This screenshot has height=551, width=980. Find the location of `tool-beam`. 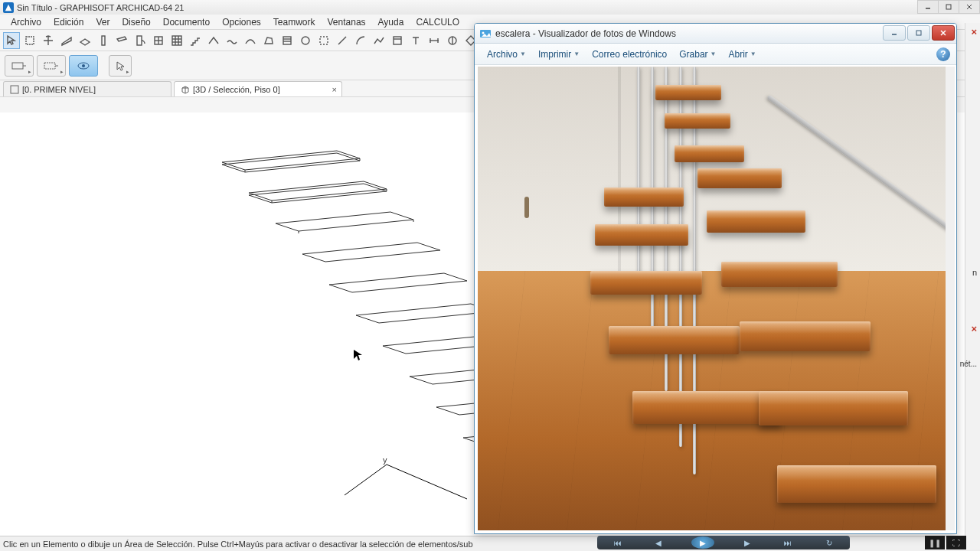

tool-beam is located at coordinates (122, 41).